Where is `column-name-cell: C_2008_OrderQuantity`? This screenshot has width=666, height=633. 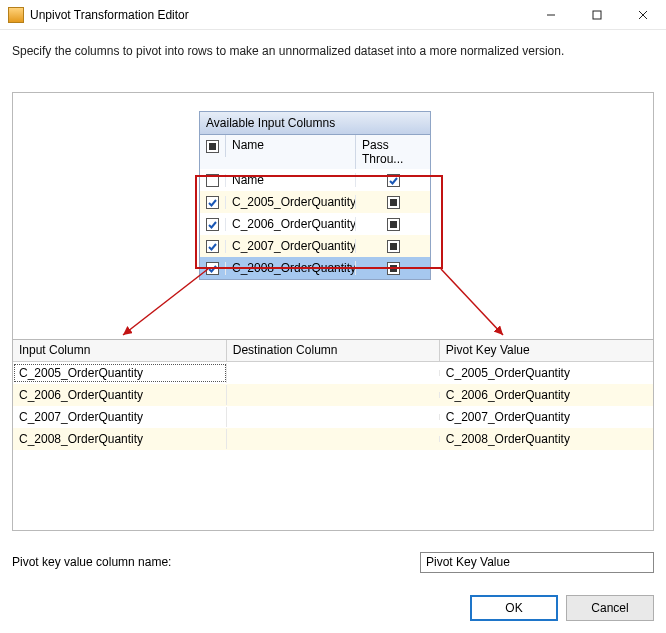
column-name-cell: C_2008_OrderQuantity is located at coordinates (291, 268).